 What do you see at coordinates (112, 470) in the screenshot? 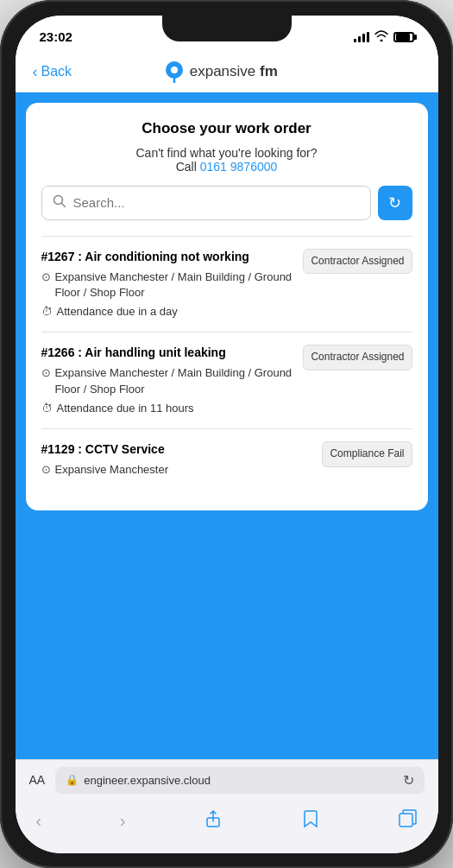
I see `location-text-3: Expansive Manchester` at bounding box center [112, 470].